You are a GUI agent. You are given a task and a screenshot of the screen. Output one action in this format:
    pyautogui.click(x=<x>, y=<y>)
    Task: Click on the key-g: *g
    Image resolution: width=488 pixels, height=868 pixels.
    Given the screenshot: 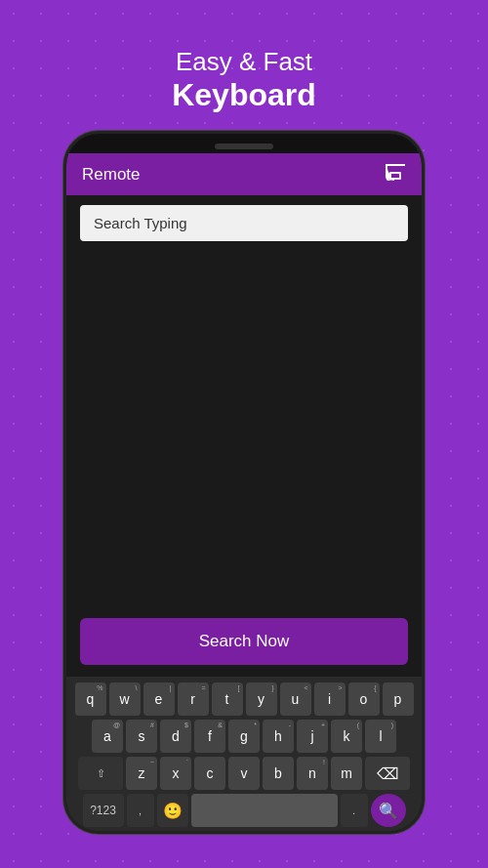 What is the action you would take?
    pyautogui.click(x=244, y=736)
    